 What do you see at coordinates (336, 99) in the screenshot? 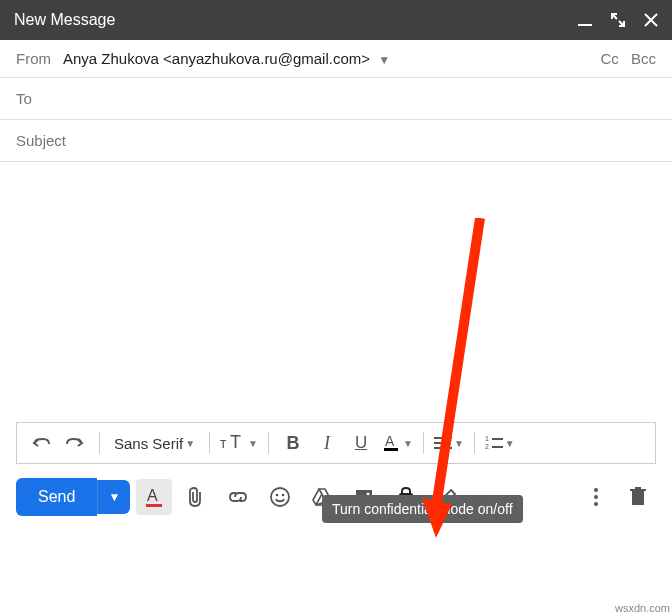
I see `to-row: To` at bounding box center [336, 99].